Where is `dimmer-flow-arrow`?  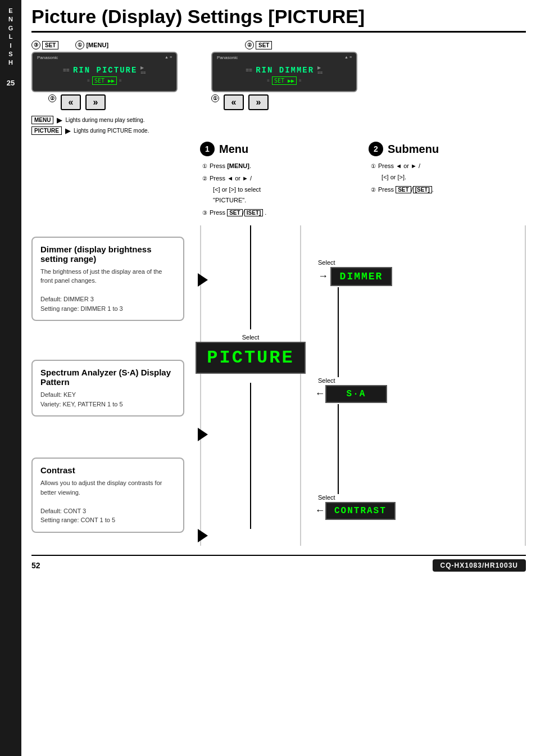
dimmer-flow-arrow is located at coordinates (203, 280).